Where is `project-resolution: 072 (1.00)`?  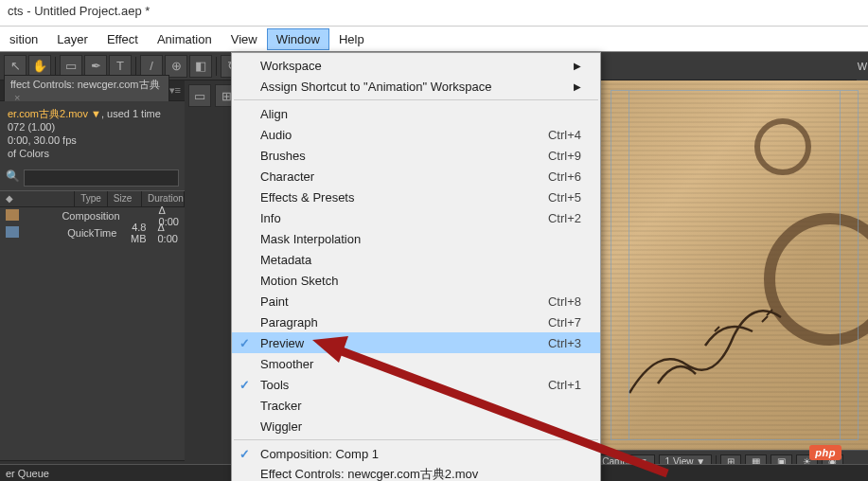 project-resolution: 072 (1.00) is located at coordinates (93, 127).